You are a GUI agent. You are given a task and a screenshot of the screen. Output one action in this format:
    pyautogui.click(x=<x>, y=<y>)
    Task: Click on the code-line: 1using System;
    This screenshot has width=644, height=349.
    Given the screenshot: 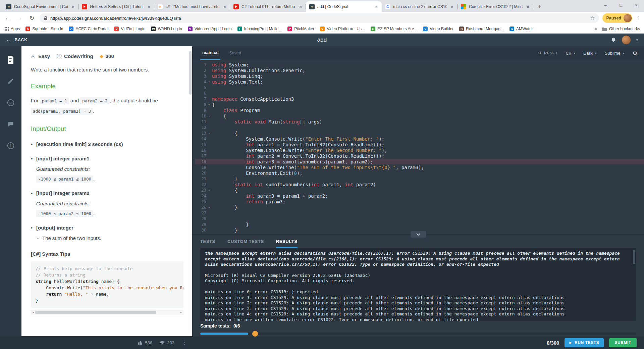 What is the action you would take?
    pyautogui.click(x=419, y=64)
    